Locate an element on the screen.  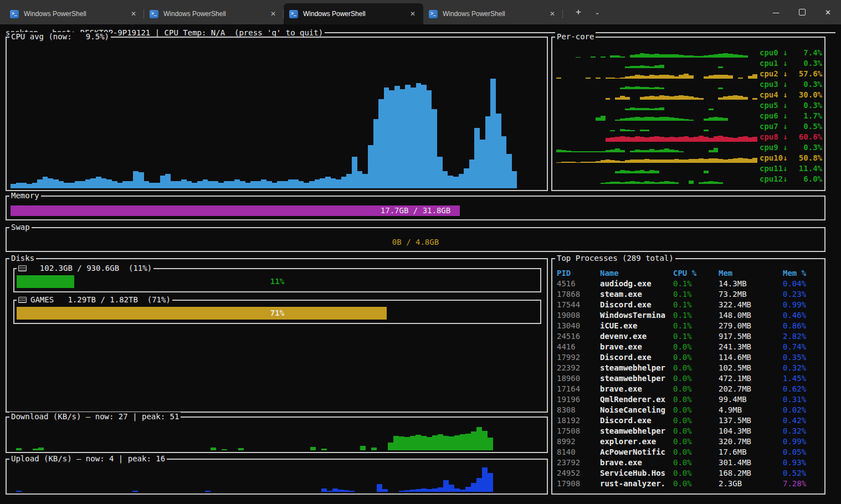
column-header: Name is located at coordinates (637, 274).